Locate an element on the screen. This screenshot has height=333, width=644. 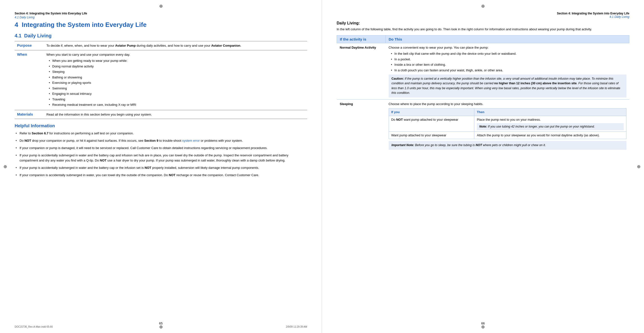
crosshair-left: ⊕ is located at coordinates (5, 167).